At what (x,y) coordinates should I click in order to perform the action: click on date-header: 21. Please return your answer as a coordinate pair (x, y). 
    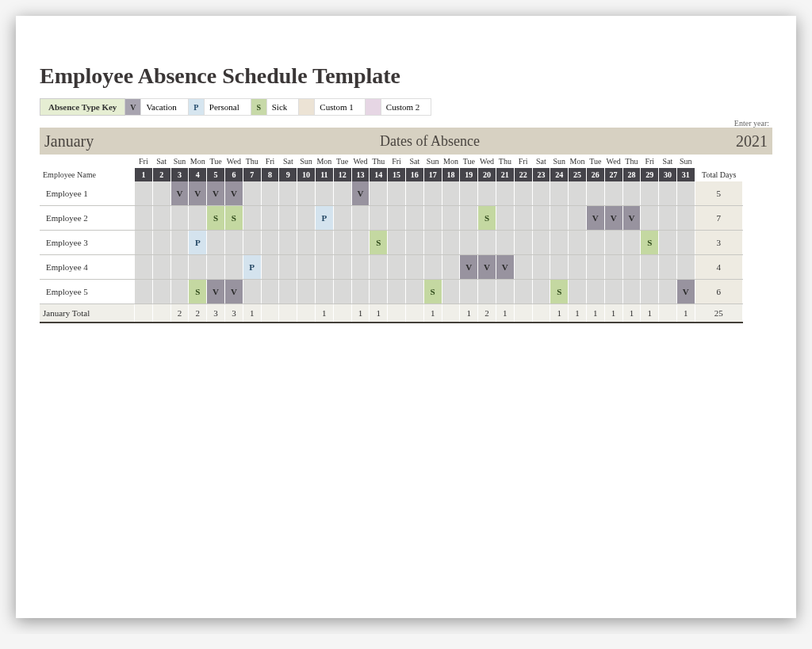
    Looking at the image, I should click on (506, 174).